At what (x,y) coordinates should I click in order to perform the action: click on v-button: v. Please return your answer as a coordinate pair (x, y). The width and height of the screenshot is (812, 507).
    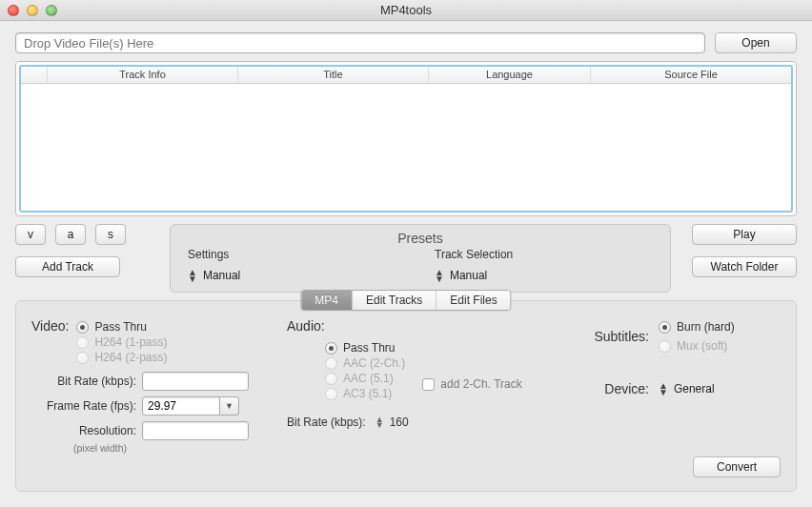
    Looking at the image, I should click on (30, 234).